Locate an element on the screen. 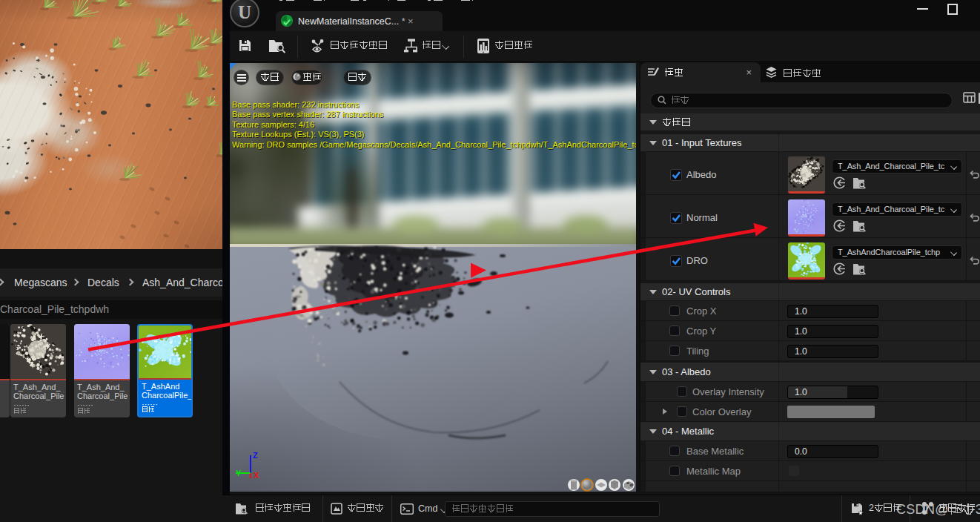  svg-text: U is located at coordinates (245, 12).